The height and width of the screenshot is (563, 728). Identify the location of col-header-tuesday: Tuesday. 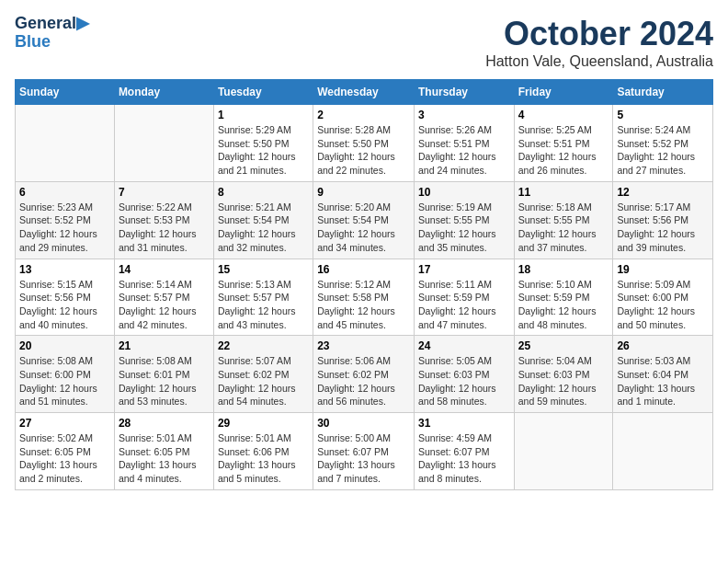
(263, 92).